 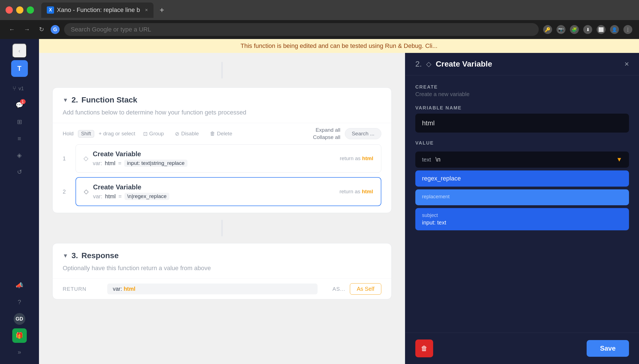 I want to click on toolbar: Hold Shift + drag or select ⊡ Group ⊘ Di…, so click(x=222, y=134).